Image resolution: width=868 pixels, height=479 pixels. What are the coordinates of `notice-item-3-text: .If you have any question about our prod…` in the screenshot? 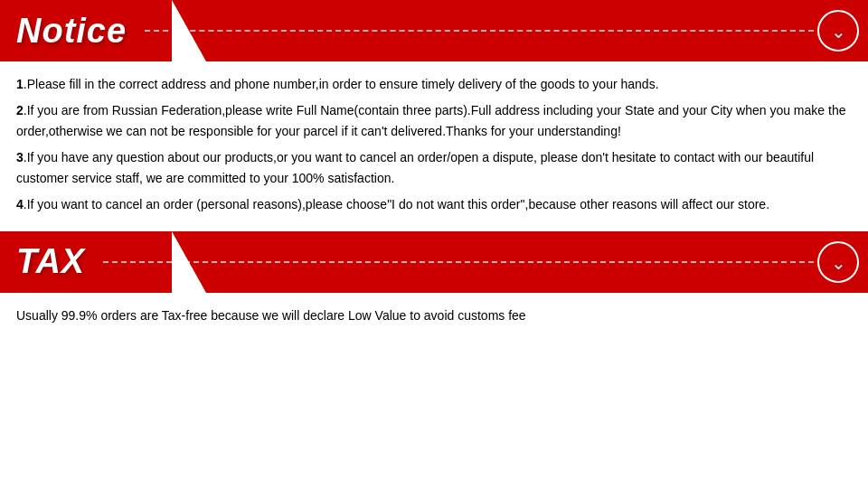 It's located at (415, 168).